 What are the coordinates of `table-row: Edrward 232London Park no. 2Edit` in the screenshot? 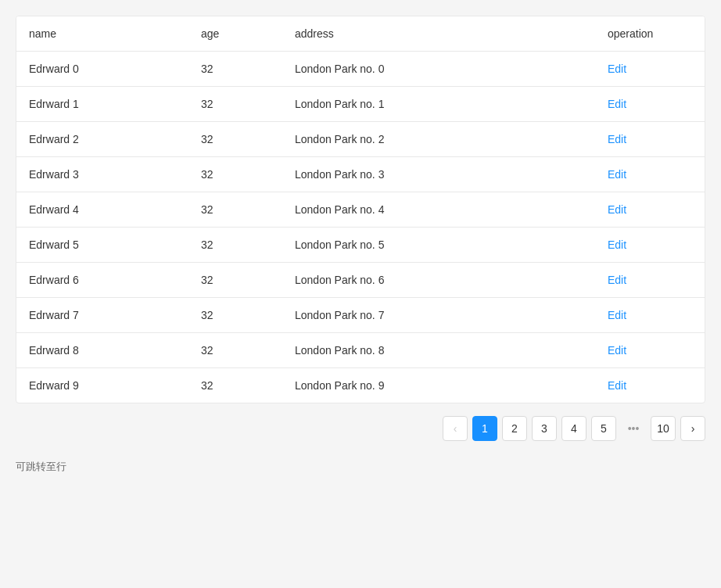 It's located at (360, 139).